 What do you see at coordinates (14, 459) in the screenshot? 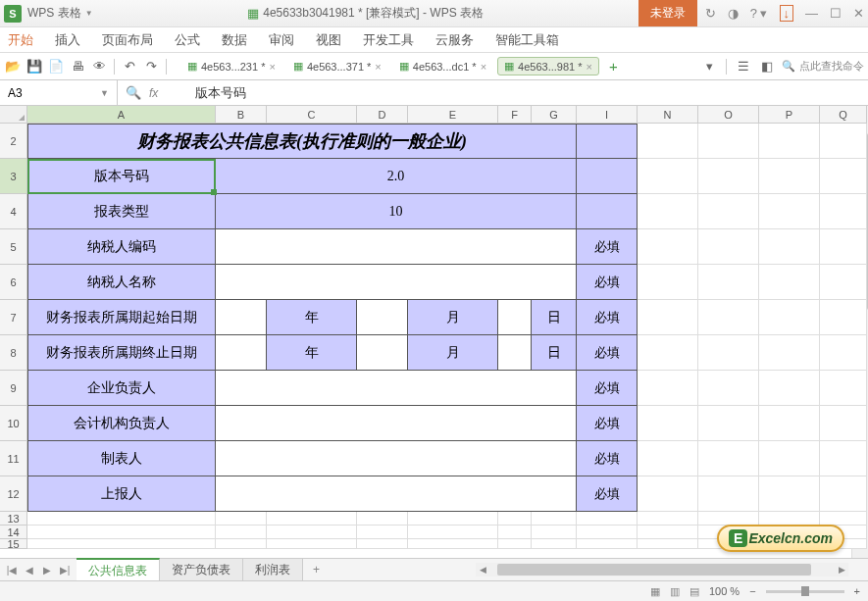
I see `row-header: 11` at bounding box center [14, 459].